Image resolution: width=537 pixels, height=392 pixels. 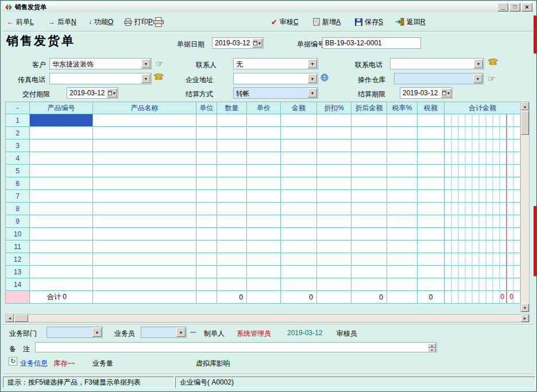 I want to click on new-button: 新增A, so click(x=327, y=22).